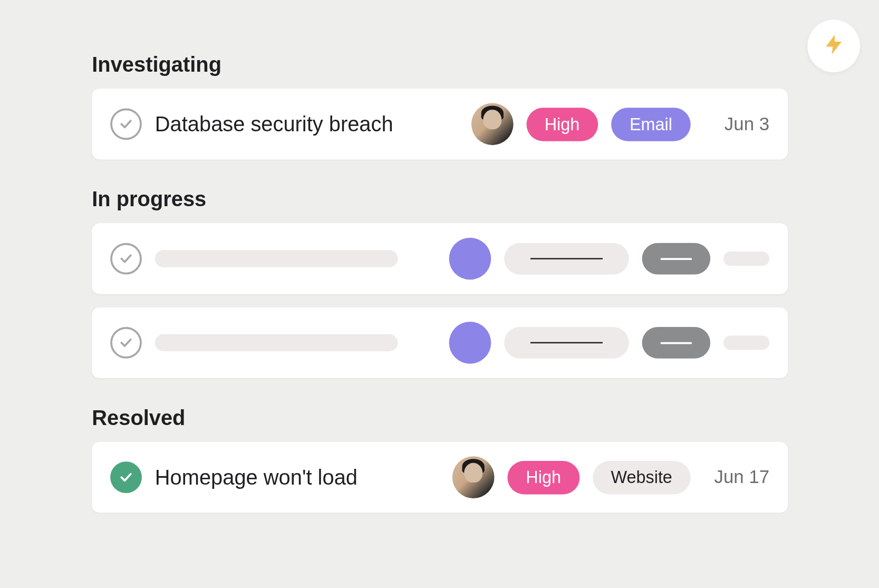 The width and height of the screenshot is (879, 588). Describe the element at coordinates (307, 124) in the screenshot. I see `task-title: Database security breach` at that location.